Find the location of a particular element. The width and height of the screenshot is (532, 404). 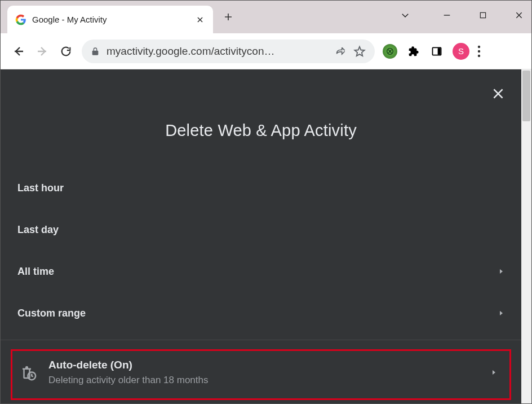

tab-search-dropdown-icon is located at coordinates (405, 15).